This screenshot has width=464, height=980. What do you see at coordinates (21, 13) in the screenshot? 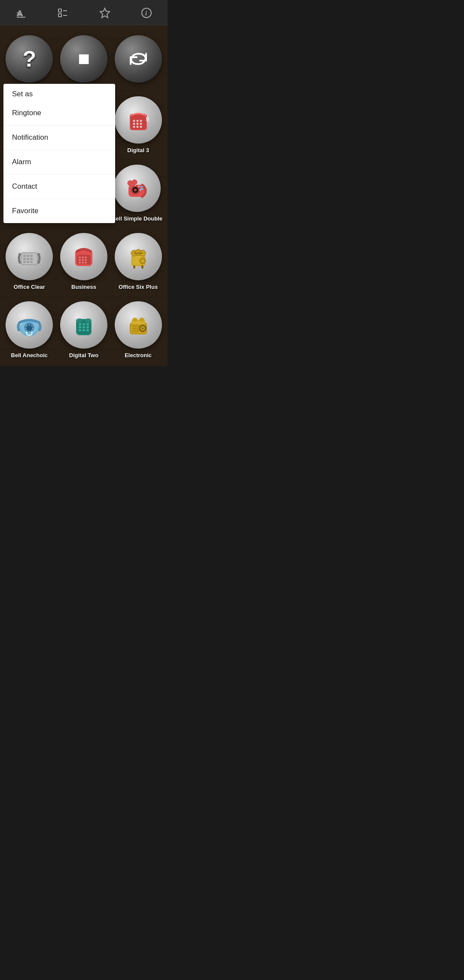
I see `text-sort-icon: A` at bounding box center [21, 13].